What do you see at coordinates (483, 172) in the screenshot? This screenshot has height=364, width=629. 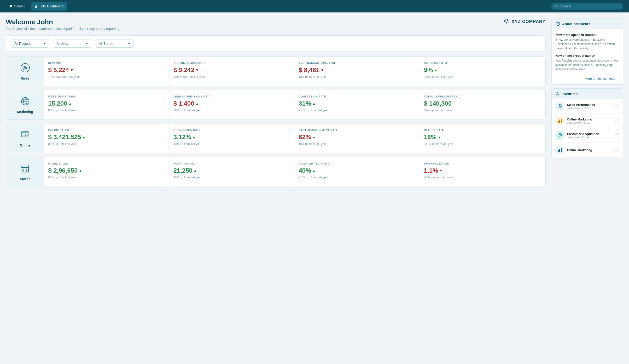 I see `kpi-card-stores-3: SHRINKAGE RATE 1.1%▼ -17% up from last y…` at bounding box center [483, 172].